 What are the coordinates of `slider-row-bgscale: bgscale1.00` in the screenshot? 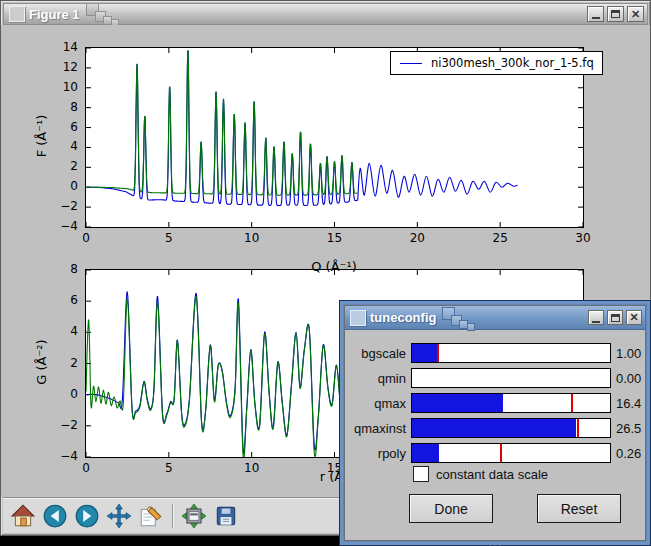 It's located at (495, 353).